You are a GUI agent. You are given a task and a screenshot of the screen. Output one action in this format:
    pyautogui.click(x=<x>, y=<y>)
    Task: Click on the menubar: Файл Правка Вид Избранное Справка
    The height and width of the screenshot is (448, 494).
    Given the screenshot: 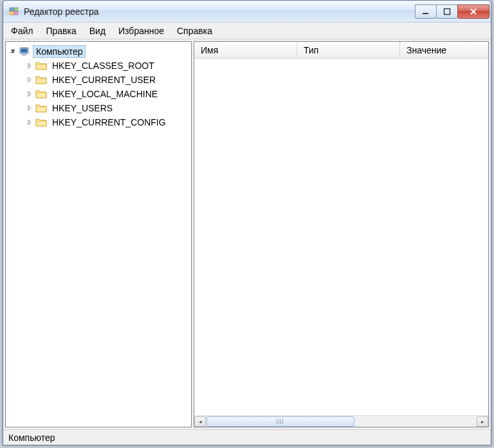 What is the action you would take?
    pyautogui.click(x=247, y=31)
    